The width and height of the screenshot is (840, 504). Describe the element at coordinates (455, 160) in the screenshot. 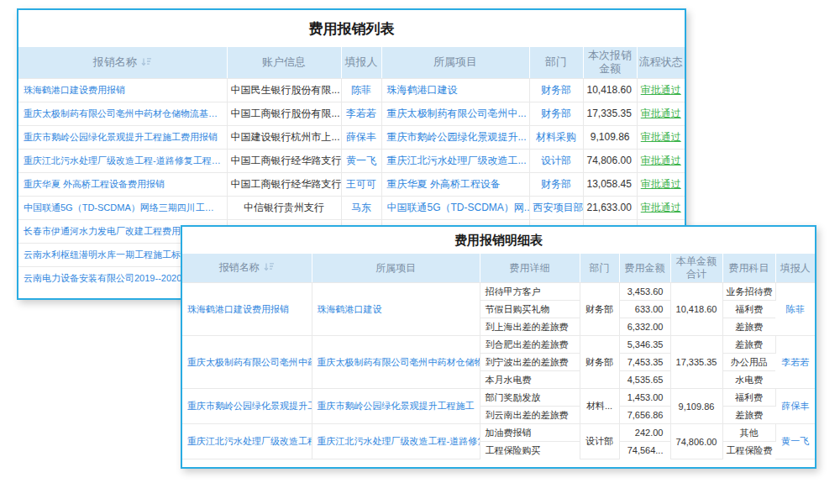

I see `list-cell-project: 重庆江北污水处理厂级改造工...` at that location.